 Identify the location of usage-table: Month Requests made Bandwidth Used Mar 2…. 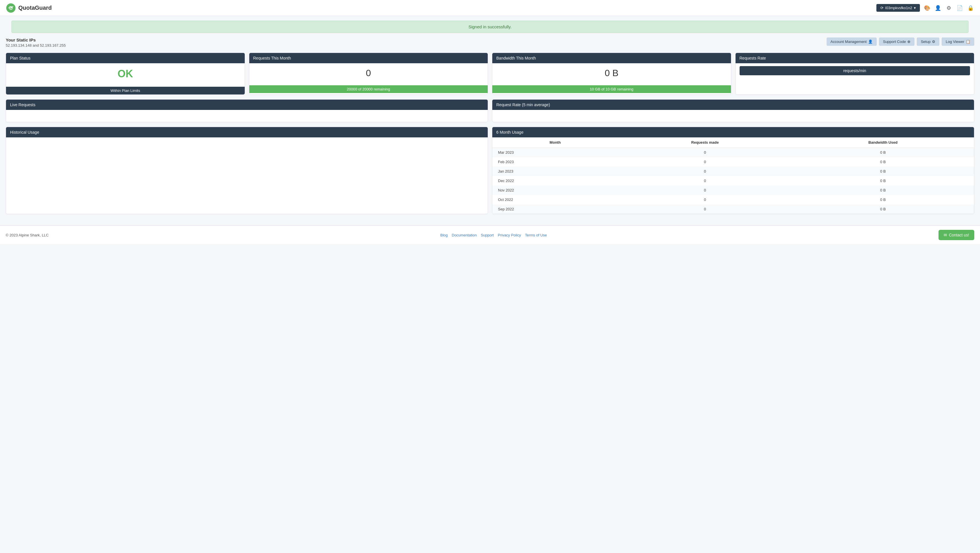
(733, 176).